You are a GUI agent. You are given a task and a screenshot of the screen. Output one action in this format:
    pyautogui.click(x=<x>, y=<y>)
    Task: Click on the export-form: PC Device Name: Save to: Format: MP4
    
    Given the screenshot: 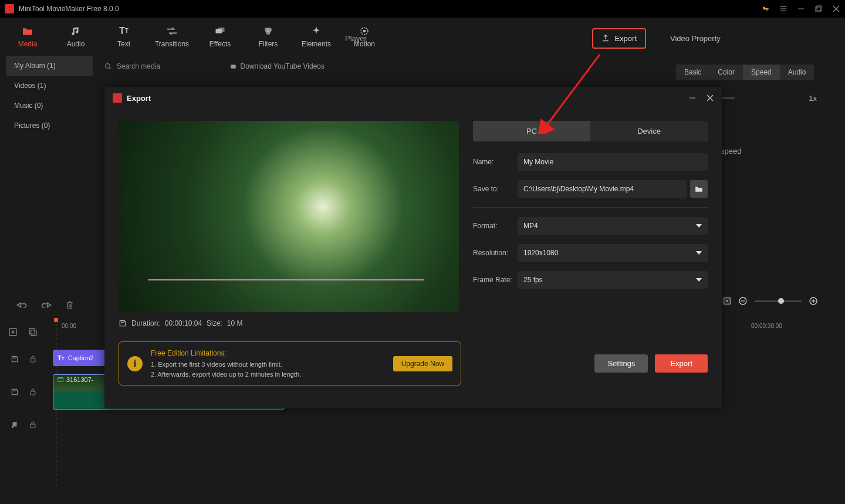 What is the action you would take?
    pyautogui.click(x=590, y=217)
    